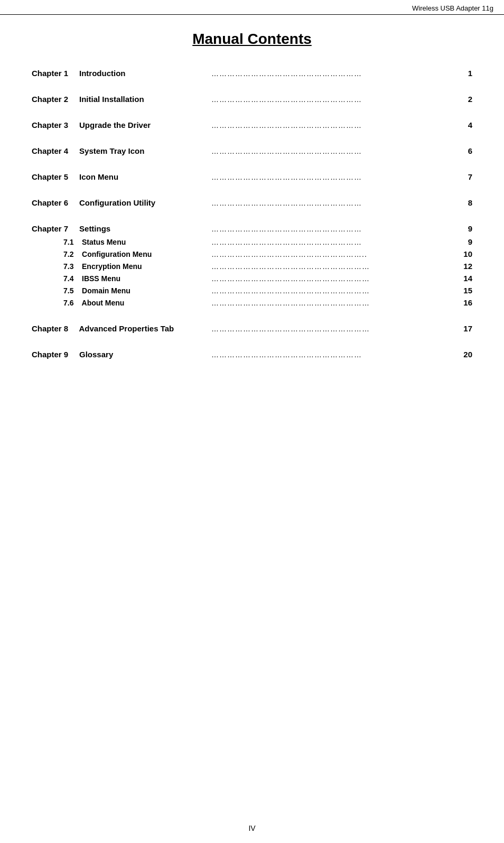  What do you see at coordinates (50, 203) in the screenshot?
I see `chapter6-num: Chapter 6` at bounding box center [50, 203].